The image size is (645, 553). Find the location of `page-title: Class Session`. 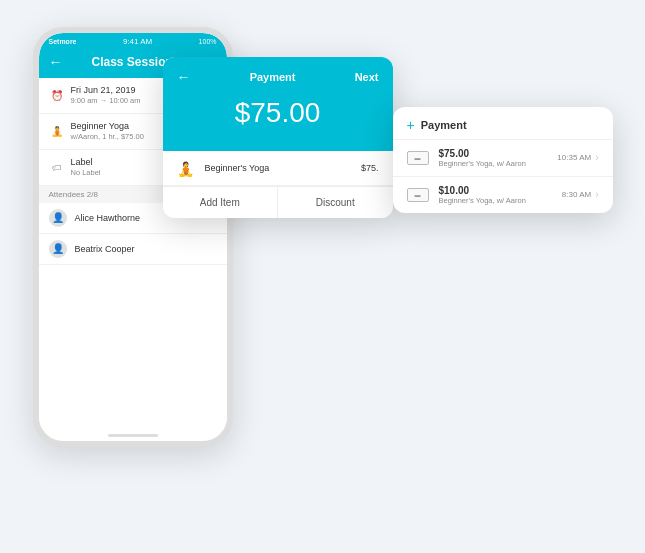

page-title: Class Session is located at coordinates (132, 62).